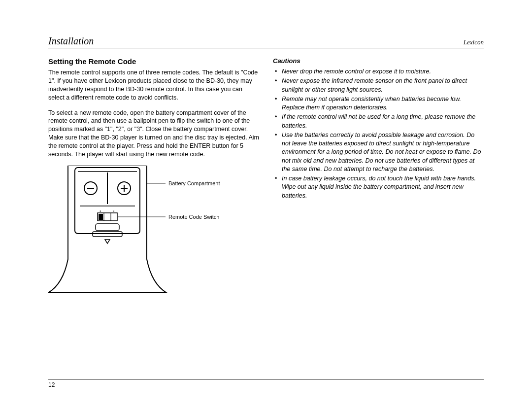  I want to click on caution-item: If the remote control will not be used f…, so click(378, 121).